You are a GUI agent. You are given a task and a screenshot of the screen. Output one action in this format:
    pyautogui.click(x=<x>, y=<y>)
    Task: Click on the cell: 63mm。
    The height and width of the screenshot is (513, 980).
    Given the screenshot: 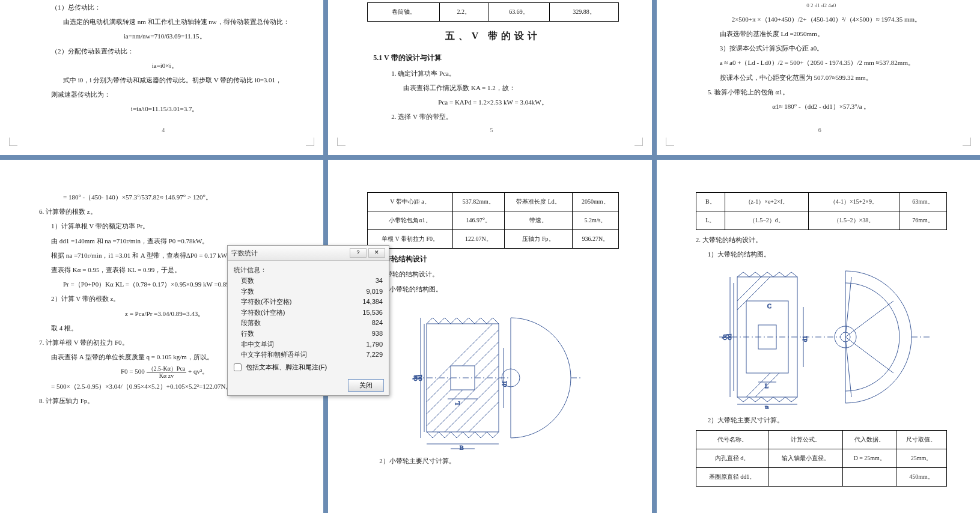 What is the action you would take?
    pyautogui.click(x=923, y=202)
    